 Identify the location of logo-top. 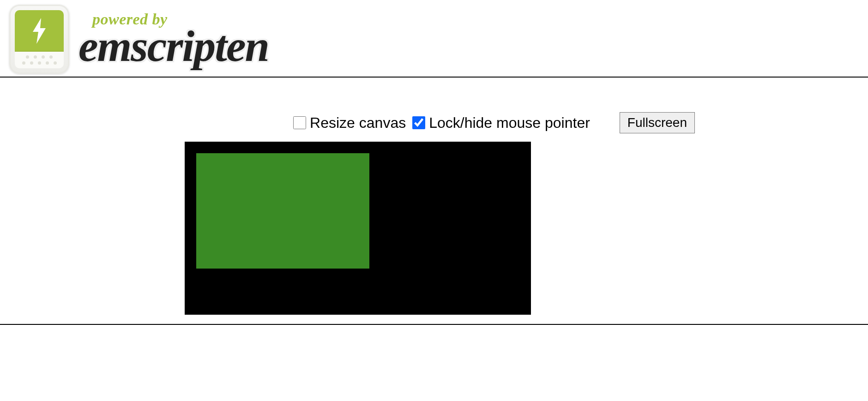
(39, 31).